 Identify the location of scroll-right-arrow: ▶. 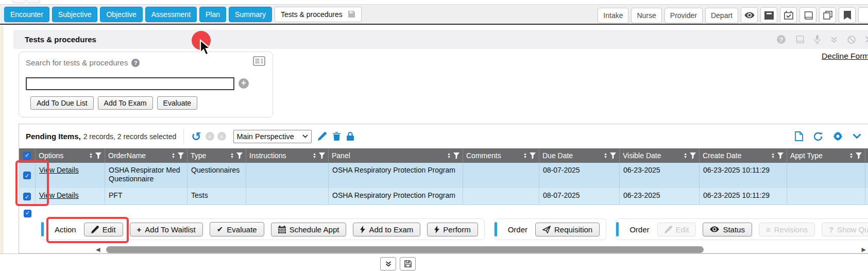
(863, 249).